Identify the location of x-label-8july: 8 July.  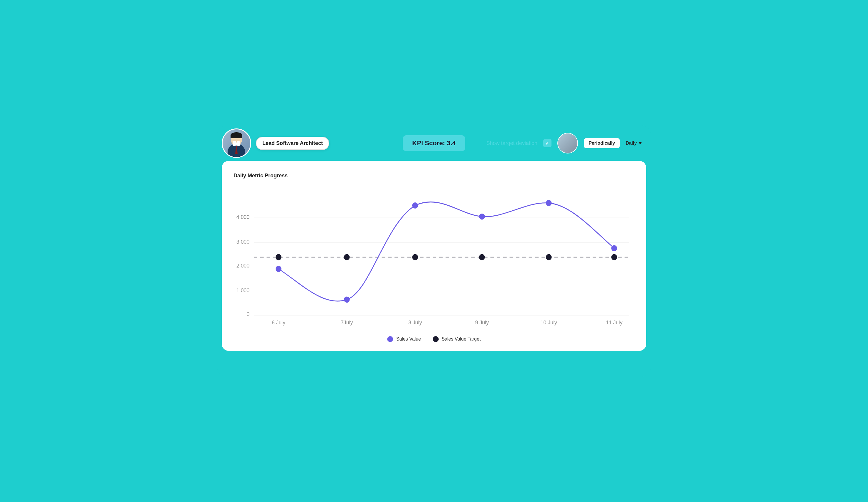
(415, 322).